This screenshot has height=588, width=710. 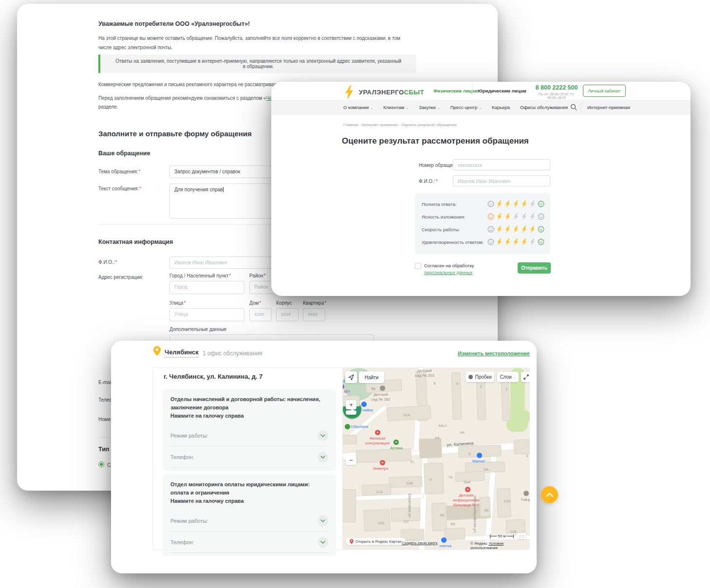 I want to click on form-title: Заполните и отправьте форму обращения, so click(x=175, y=133).